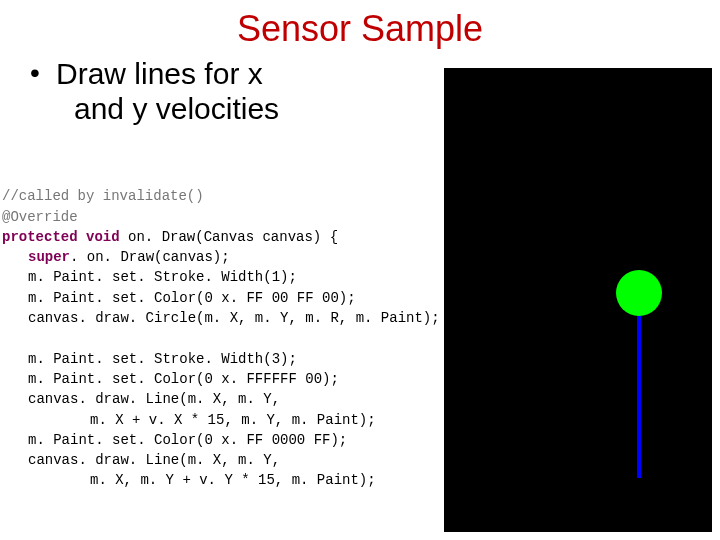 The image size is (720, 540). What do you see at coordinates (116, 257) in the screenshot?
I see `code-line: super. on. Draw(canvas);` at bounding box center [116, 257].